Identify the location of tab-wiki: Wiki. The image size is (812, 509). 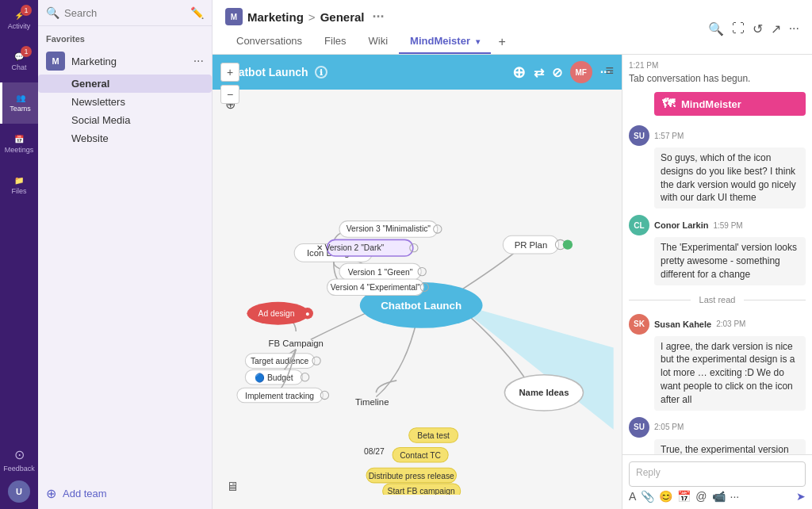
(379, 42).